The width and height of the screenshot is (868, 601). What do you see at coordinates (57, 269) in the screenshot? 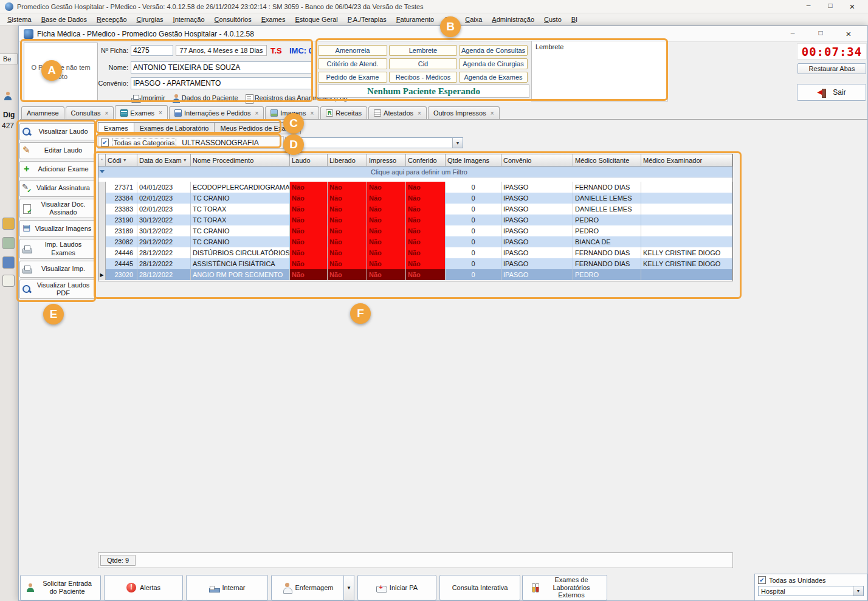
I see `toolbar-button-visualizar-imp: Visualizar Imp.` at bounding box center [57, 269].